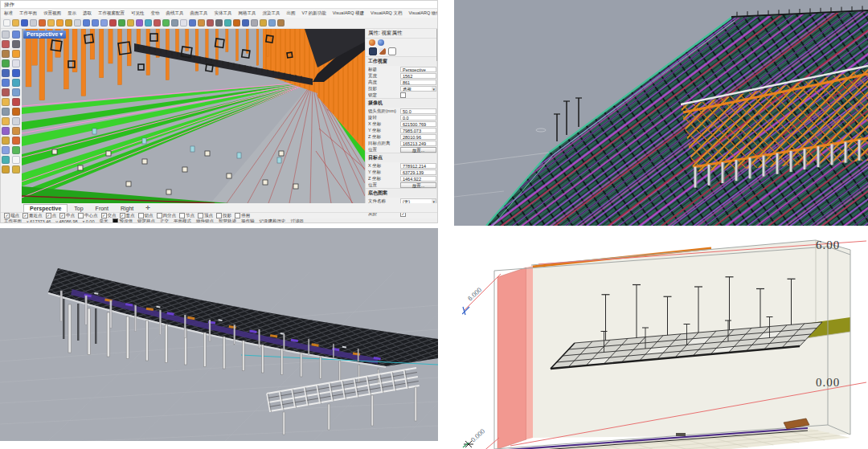  What do you see at coordinates (402, 61) in the screenshot?
I see `panel-section-header: 工作视窗` at bounding box center [402, 61].